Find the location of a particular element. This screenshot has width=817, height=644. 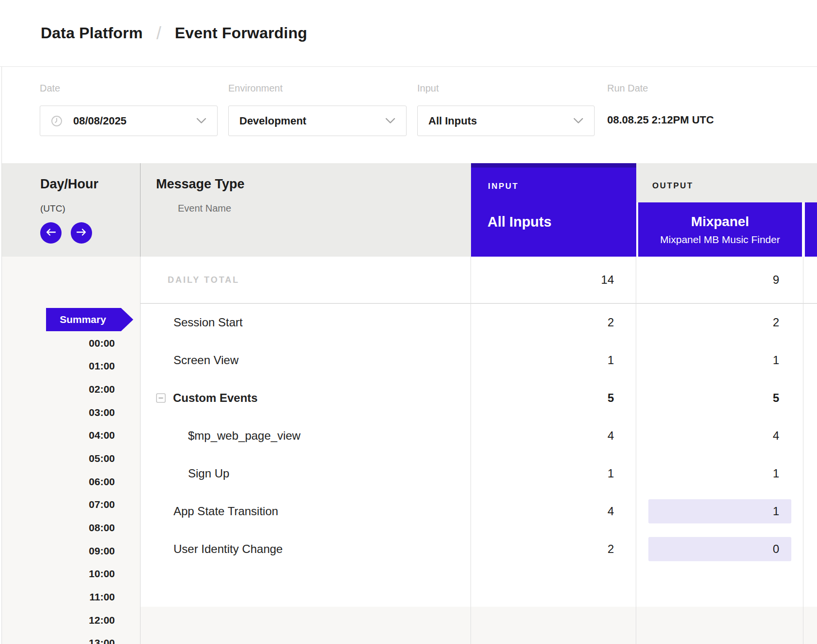

page-title: Event Forwarding is located at coordinates (241, 33).